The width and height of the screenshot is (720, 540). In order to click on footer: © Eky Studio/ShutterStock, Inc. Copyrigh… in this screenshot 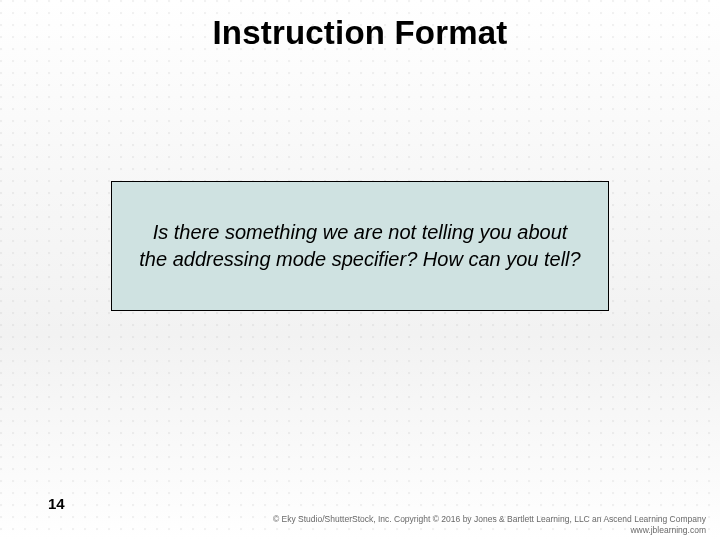, I will do `click(360, 525)`.